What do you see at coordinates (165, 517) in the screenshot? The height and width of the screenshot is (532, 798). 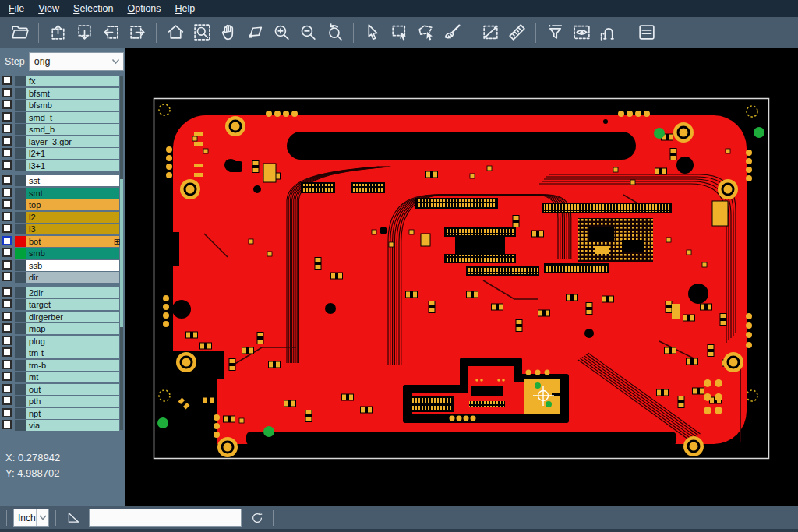 I see `command-input` at bounding box center [165, 517].